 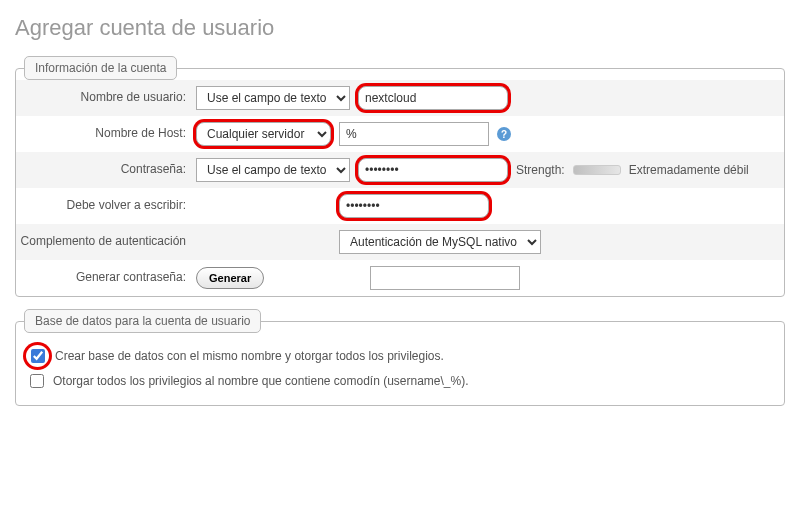 What do you see at coordinates (230, 278) in the screenshot?
I see `generate-button: Generar` at bounding box center [230, 278].